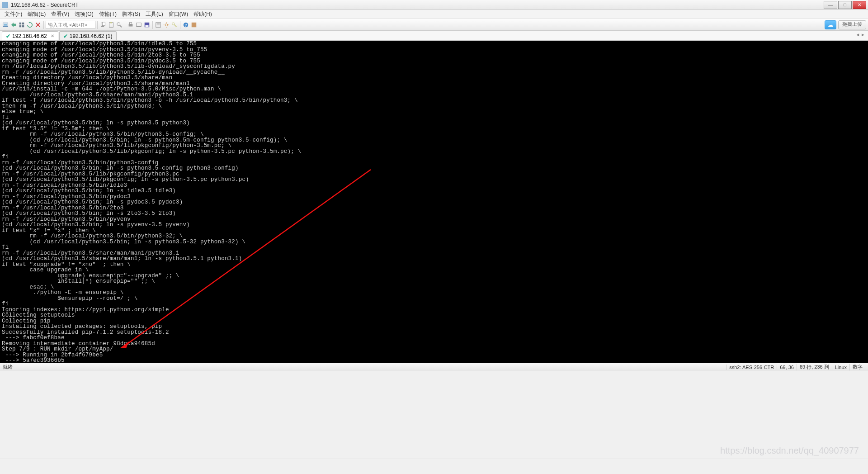  What do you see at coordinates (814, 367) in the screenshot?
I see `status-size: 69 行, 236 列` at bounding box center [814, 367].